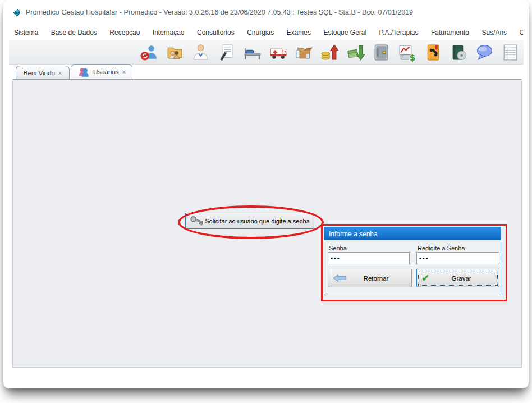  Describe the element at coordinates (458, 258) in the screenshot. I see `redigite-input` at that location.